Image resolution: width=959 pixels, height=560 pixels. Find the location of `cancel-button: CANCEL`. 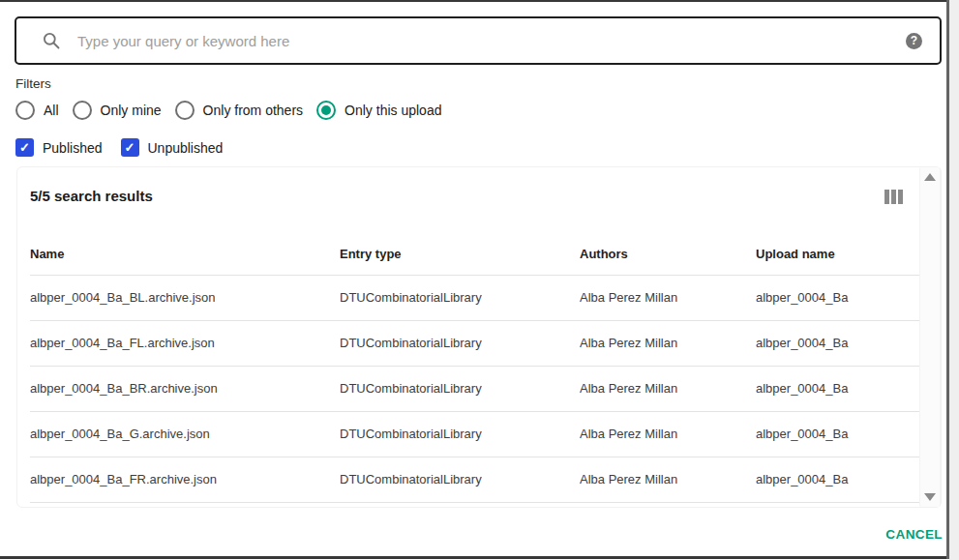

cancel-button: CANCEL is located at coordinates (914, 534).